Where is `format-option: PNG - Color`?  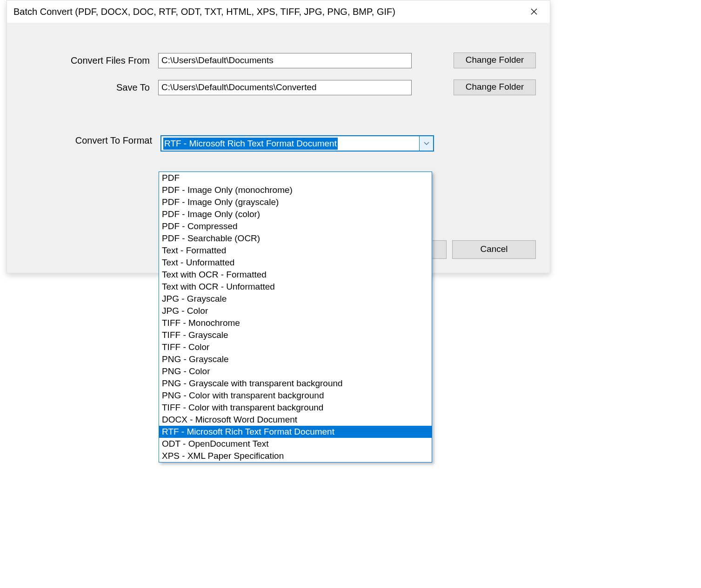
format-option: PNG - Color is located at coordinates (295, 371).